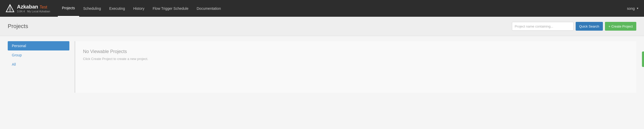 This screenshot has height=129, width=644. What do you see at coordinates (574, 26) in the screenshot?
I see `header-actions: Quick Search + Create Project` at bounding box center [574, 26].